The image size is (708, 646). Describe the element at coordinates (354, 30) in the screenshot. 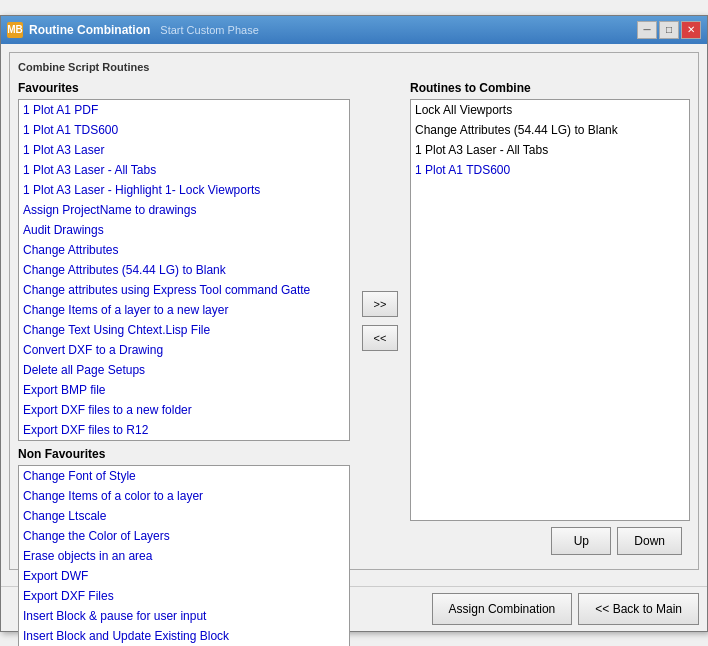

I see `title-bar: MB Routine Combination Start Custom Phas…` at that location.